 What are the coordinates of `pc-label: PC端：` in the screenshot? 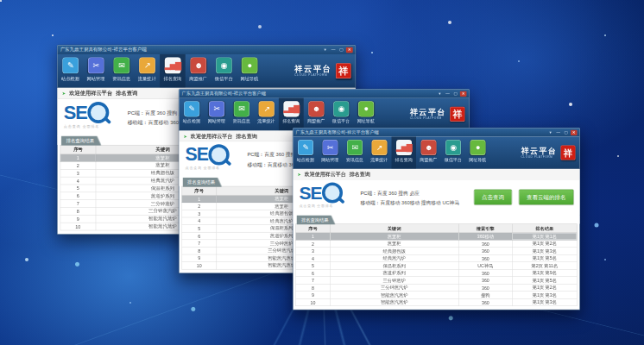 It's located at (369, 193).